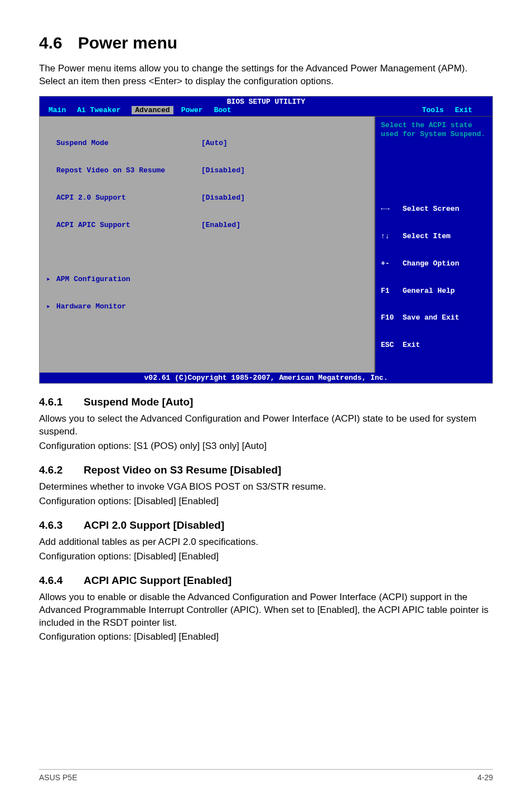 The height and width of the screenshot is (802, 532). I want to click on bios-tab-spacer, so click(332, 110).